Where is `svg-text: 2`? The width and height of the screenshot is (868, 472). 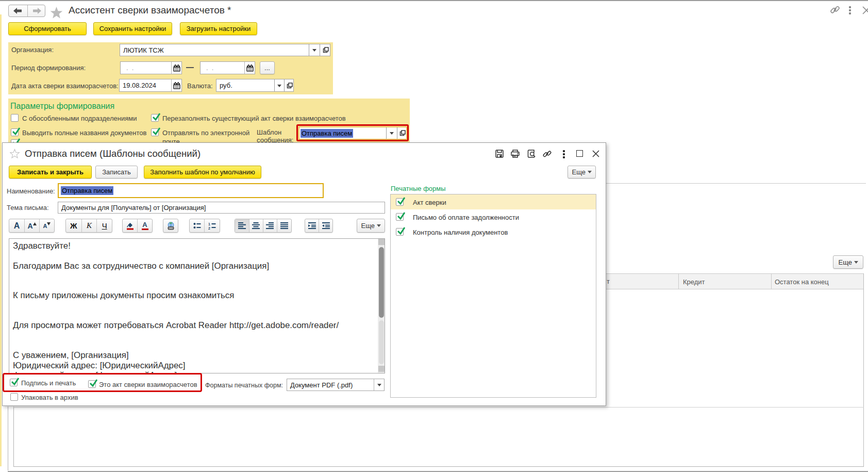 svg-text: 2 is located at coordinates (209, 228).